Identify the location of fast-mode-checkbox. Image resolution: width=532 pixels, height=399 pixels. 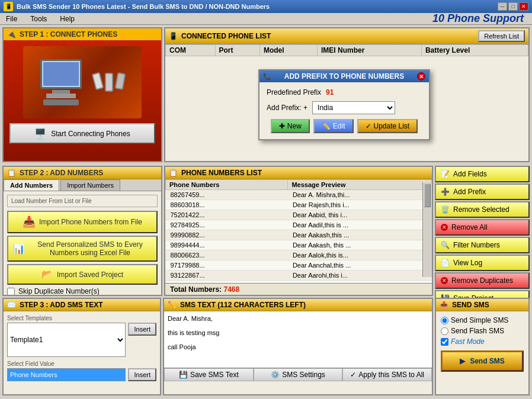
(444, 342).